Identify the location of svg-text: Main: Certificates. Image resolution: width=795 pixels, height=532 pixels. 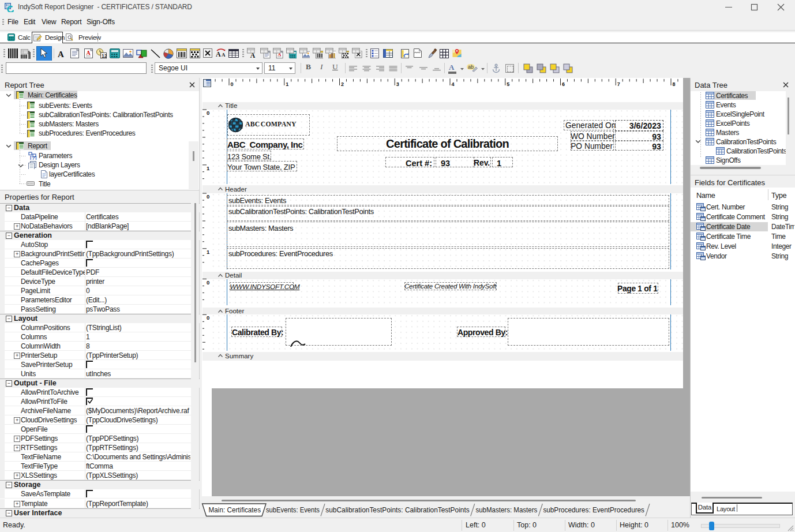
(235, 510).